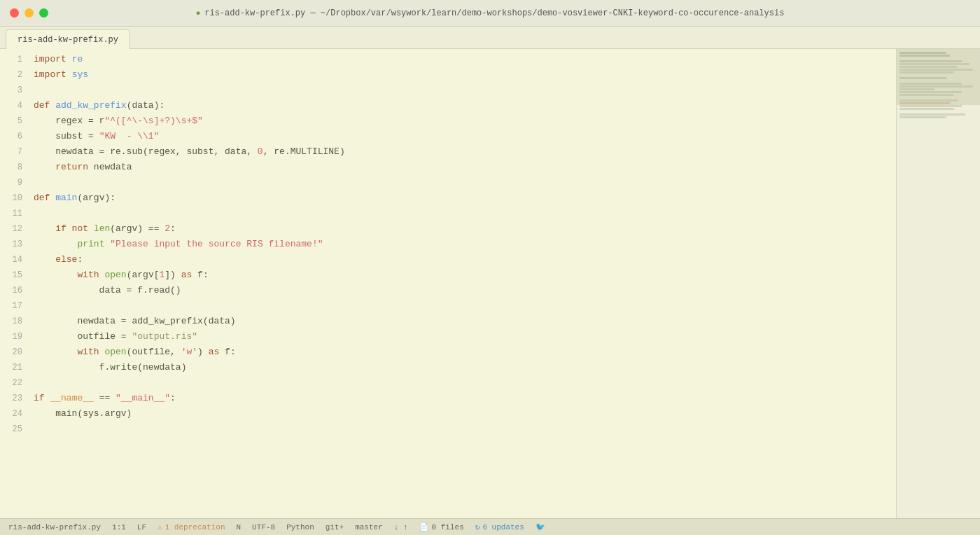  I want to click on table-row: 23 if __name__ == "__main__":, so click(448, 398).